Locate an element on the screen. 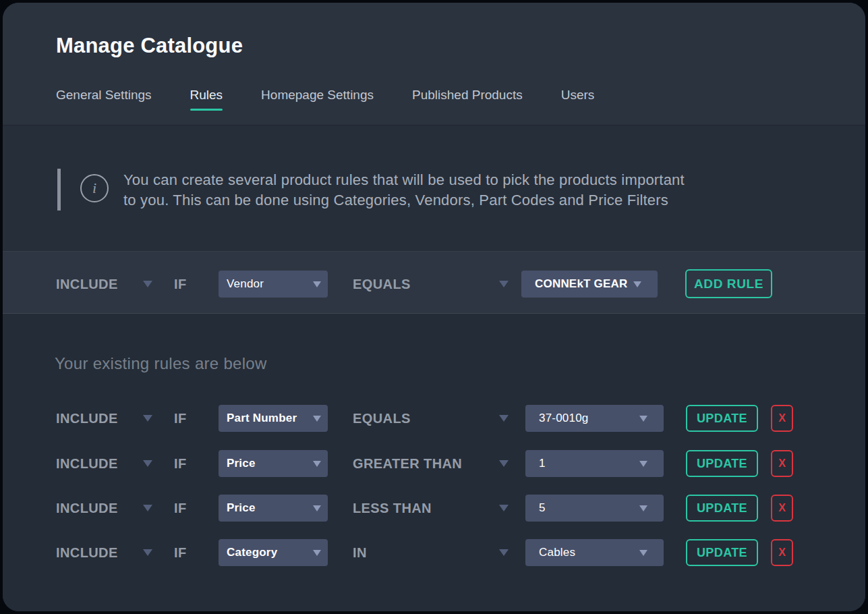 The width and height of the screenshot is (868, 614). value-dropdown-value: 5 is located at coordinates (542, 508).